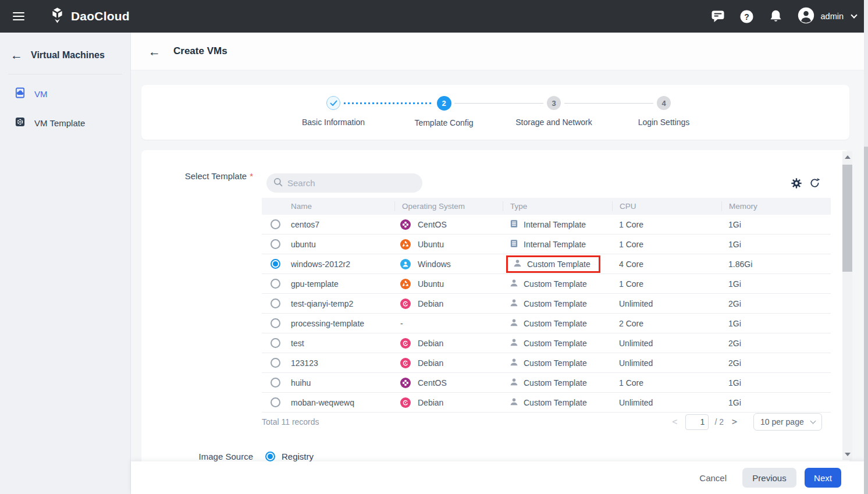 Image resolution: width=868 pixels, height=494 pixels. What do you see at coordinates (449, 383) in the screenshot?
I see `cell-os: CentOS` at bounding box center [449, 383].